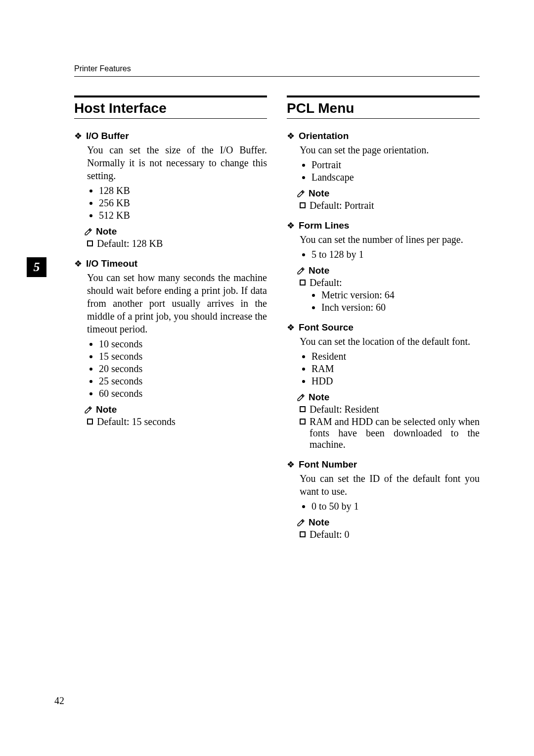 This screenshot has height=756, width=534. Describe the element at coordinates (112, 264) in the screenshot. I see `setting-title: I/O Timeout` at that location.